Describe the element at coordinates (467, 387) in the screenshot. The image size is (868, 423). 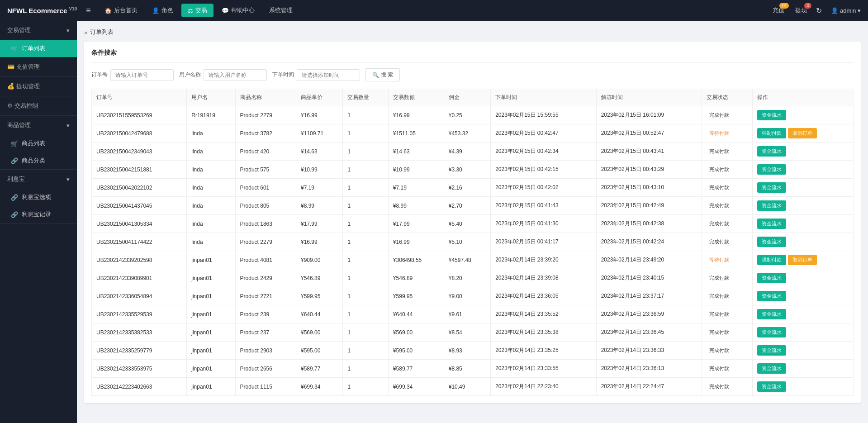
I see `cell-commission: ¥10.49` at that location.